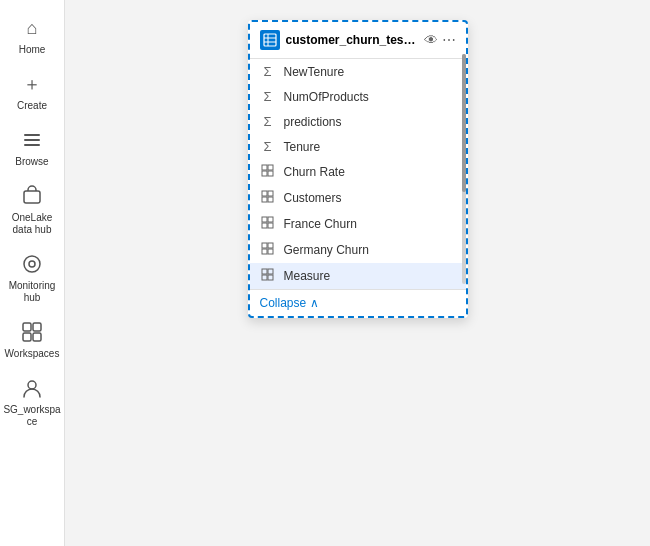 This screenshot has width=650, height=546. I want to click on dropdown-item-newtenure-label: NewTenure, so click(314, 72).